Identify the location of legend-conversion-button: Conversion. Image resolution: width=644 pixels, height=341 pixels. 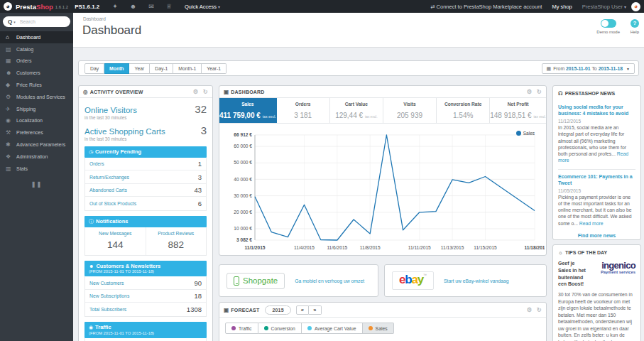
(280, 328).